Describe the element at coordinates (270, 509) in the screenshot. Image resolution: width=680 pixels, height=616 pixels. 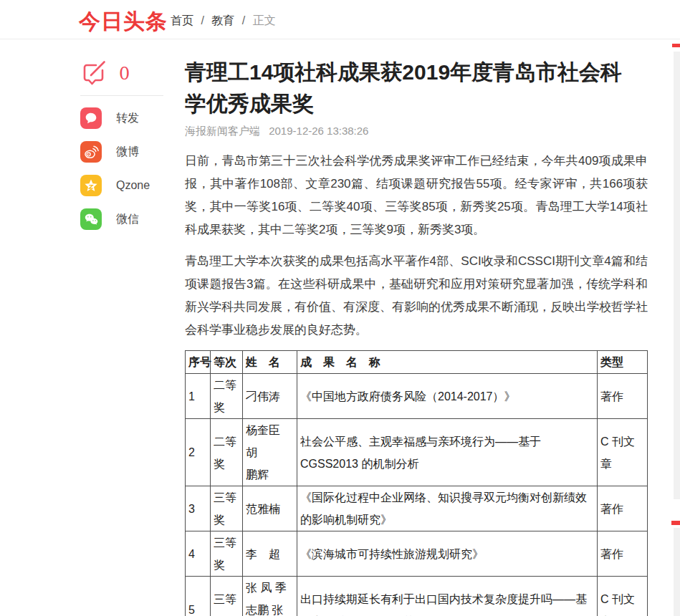
I see `cell-names: 范雅楠` at that location.